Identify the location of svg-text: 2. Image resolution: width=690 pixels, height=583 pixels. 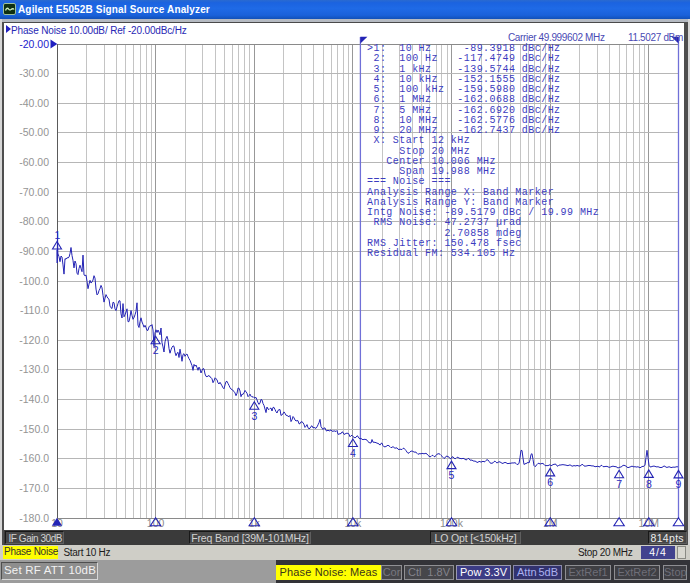
(156, 350).